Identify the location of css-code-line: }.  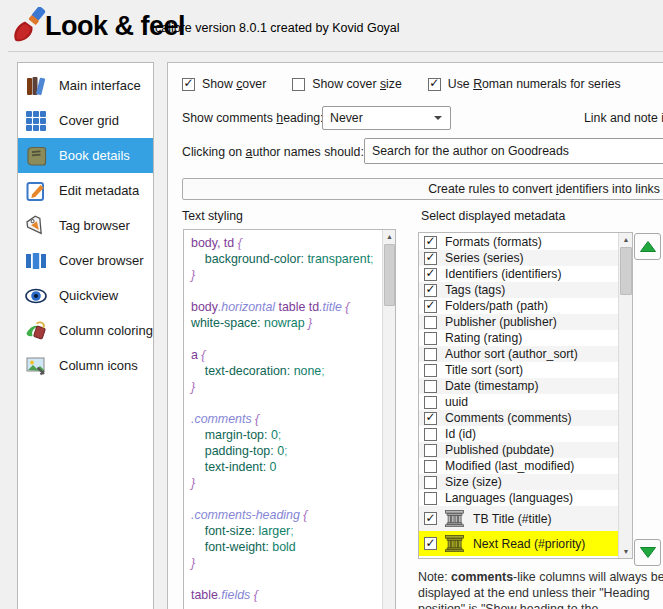
(286, 483).